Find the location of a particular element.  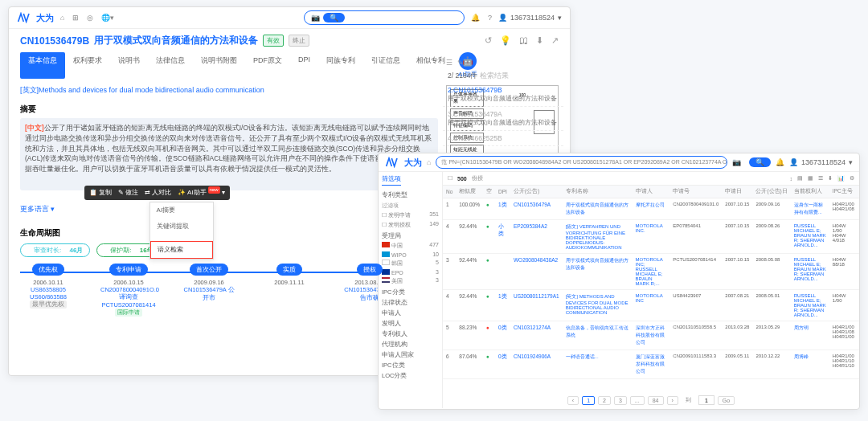

page-jump-input is located at coordinates (706, 400).